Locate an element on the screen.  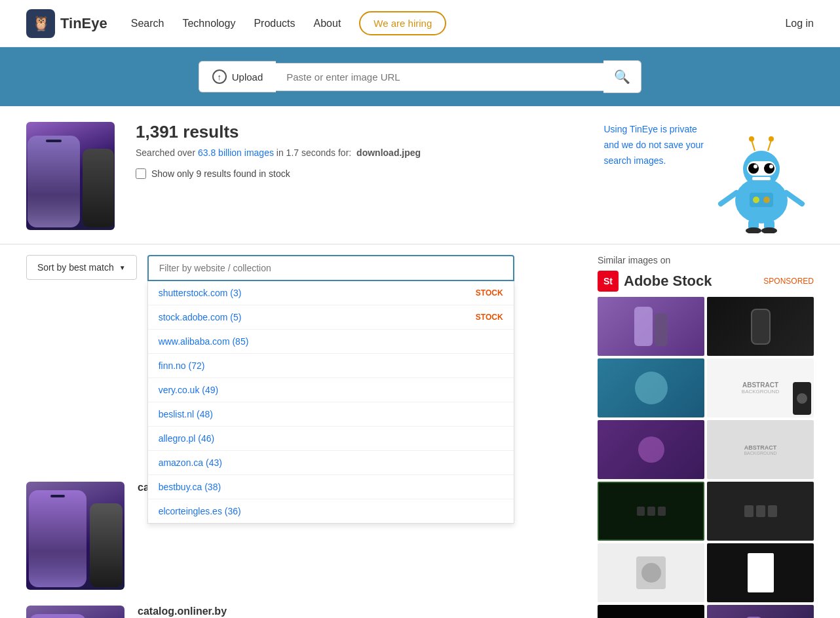
filter-item-link: finn.no (72) is located at coordinates (182, 366).